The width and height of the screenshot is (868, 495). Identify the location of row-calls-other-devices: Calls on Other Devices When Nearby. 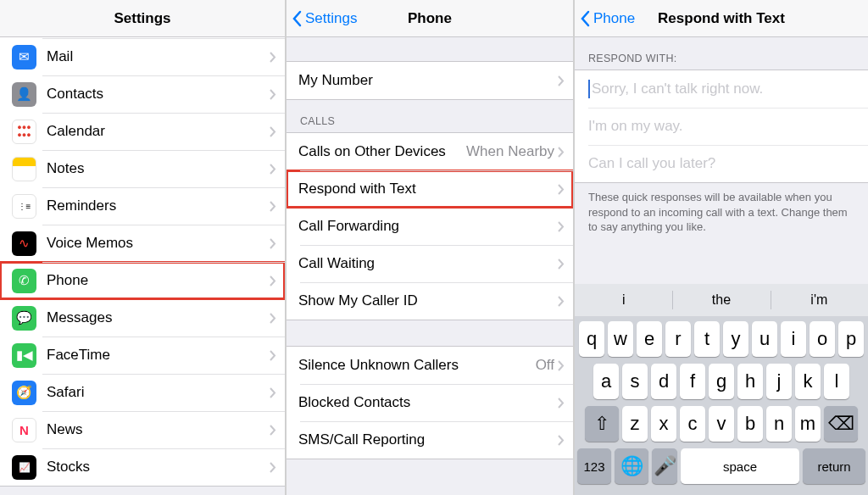
(430, 152).